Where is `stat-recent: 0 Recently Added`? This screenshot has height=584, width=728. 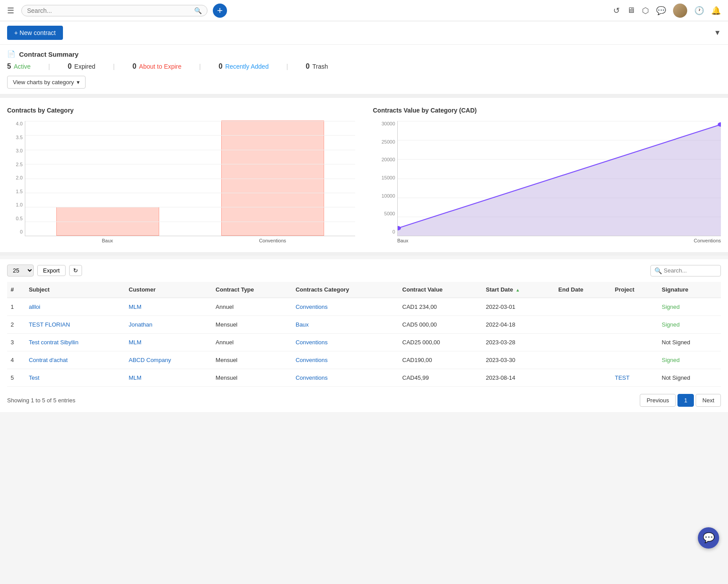 stat-recent: 0 Recently Added is located at coordinates (244, 66).